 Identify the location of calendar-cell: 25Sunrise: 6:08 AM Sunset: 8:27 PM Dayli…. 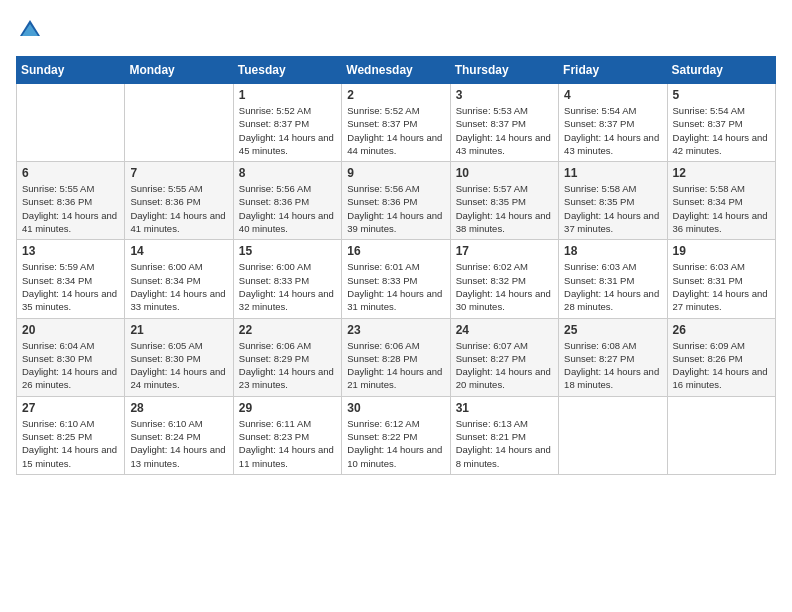
(613, 357).